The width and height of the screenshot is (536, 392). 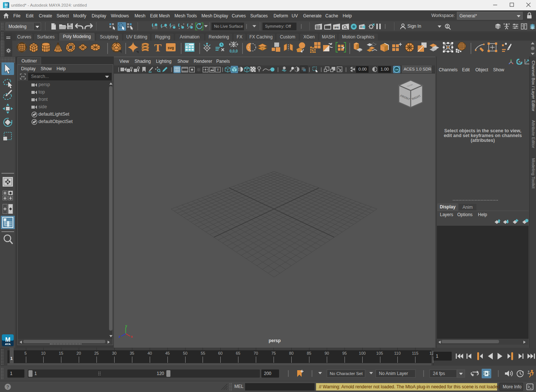 What do you see at coordinates (171, 48) in the screenshot?
I see `svg-text: svg` at bounding box center [171, 48].